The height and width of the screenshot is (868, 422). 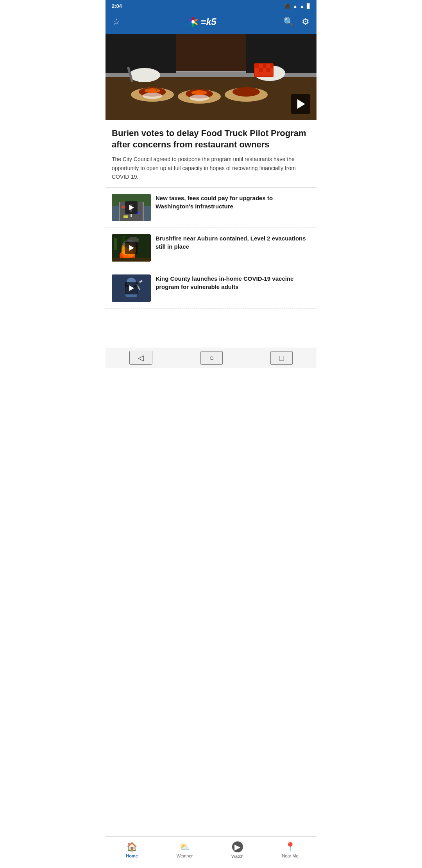 I want to click on app-header: ☆ ≡k5 🔍 ⚙, so click(x=211, y=23).